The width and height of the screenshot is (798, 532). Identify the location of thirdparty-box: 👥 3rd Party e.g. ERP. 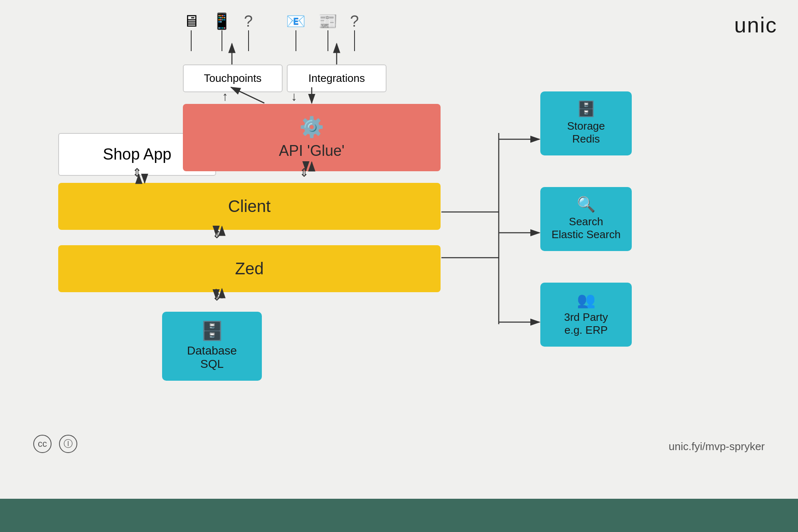
(586, 315).